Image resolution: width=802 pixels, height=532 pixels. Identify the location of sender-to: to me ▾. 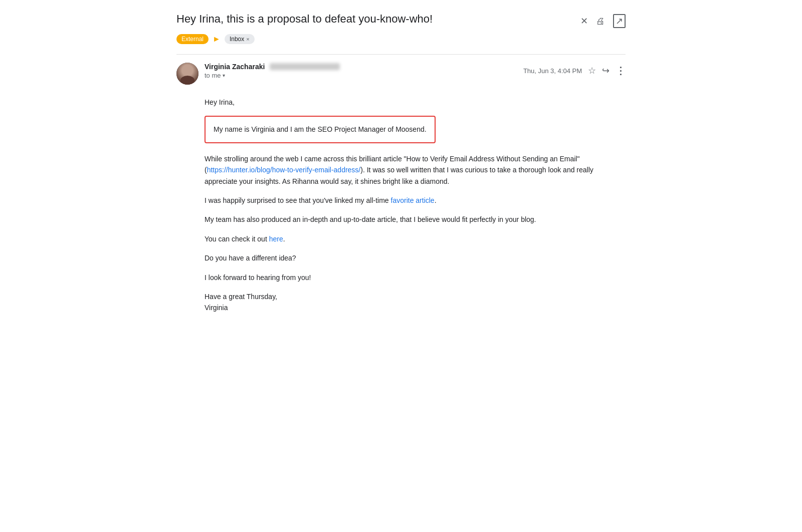
(272, 75).